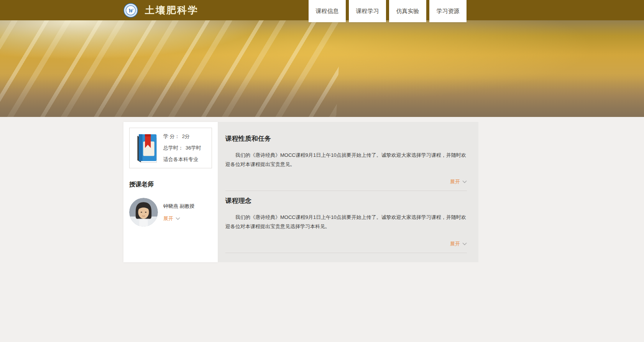  What do you see at coordinates (346, 201) in the screenshot?
I see `section-title: 课程理念` at bounding box center [346, 201].